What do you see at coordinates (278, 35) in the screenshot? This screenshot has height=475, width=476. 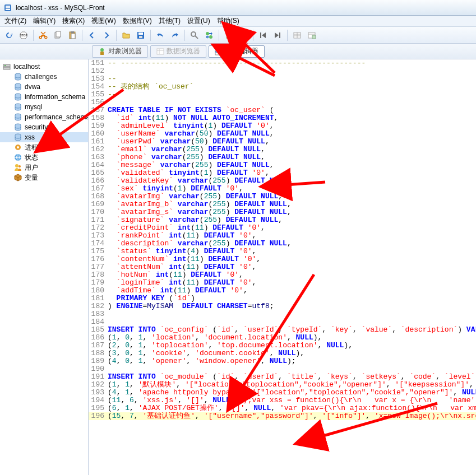 I see `last-record-button` at bounding box center [278, 35].